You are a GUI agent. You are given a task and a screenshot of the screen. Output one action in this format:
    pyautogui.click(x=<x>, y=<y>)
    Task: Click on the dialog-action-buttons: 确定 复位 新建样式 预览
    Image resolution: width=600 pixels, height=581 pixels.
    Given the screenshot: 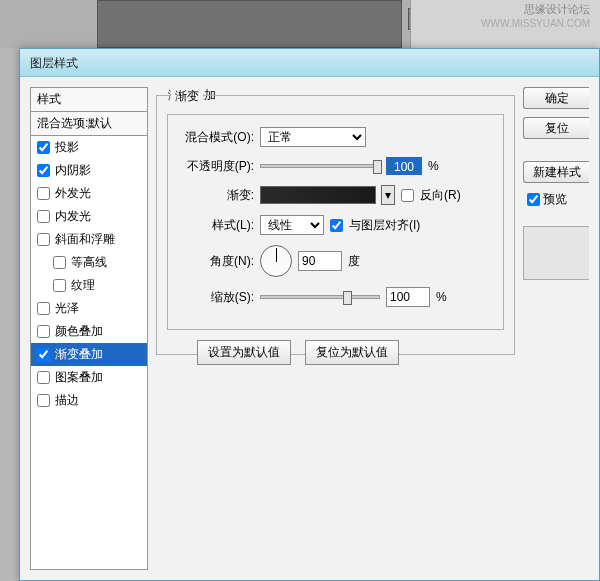 What is the action you would take?
    pyautogui.click(x=556, y=328)
    